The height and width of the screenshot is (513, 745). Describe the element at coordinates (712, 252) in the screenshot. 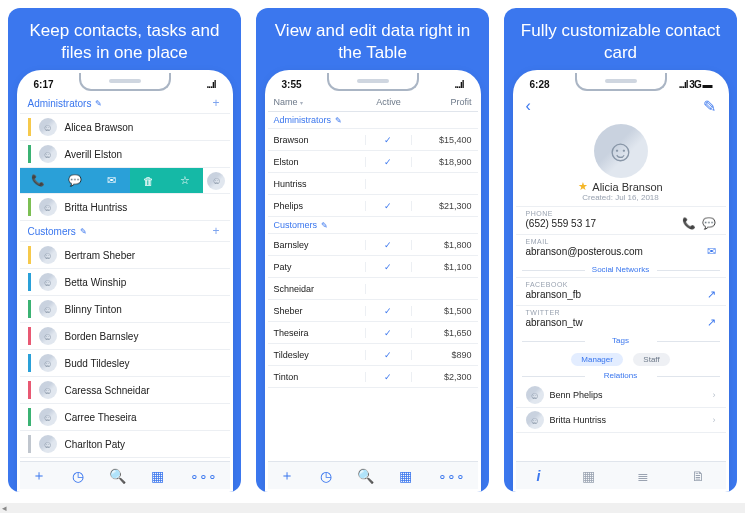

I see `mail-icon: ✉` at that location.